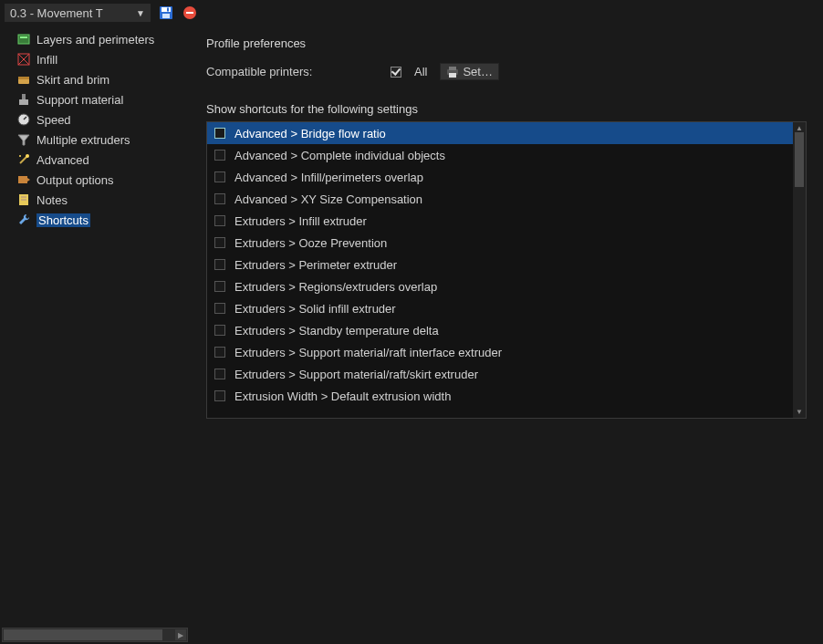 The height and width of the screenshot is (644, 823). Describe the element at coordinates (799, 270) in the screenshot. I see `shortcuts-vscrollbar: ▲ ▼` at that location.